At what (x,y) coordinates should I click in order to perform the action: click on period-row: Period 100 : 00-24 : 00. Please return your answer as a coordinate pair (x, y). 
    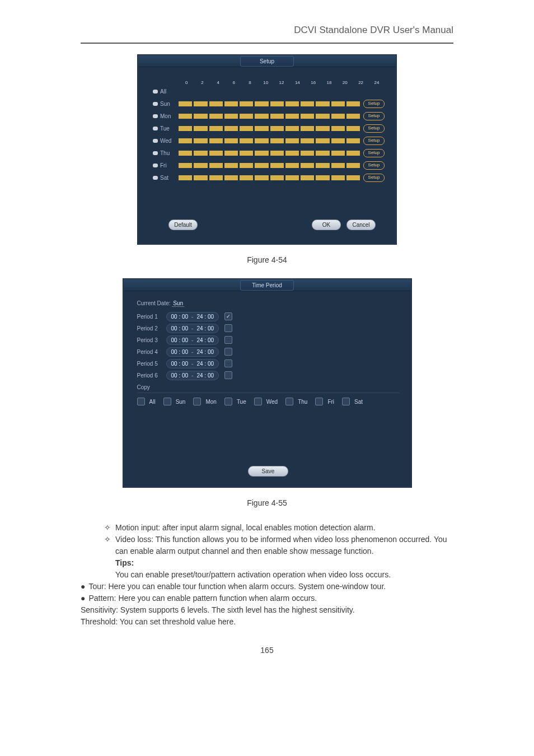
    Looking at the image, I should click on (269, 316).